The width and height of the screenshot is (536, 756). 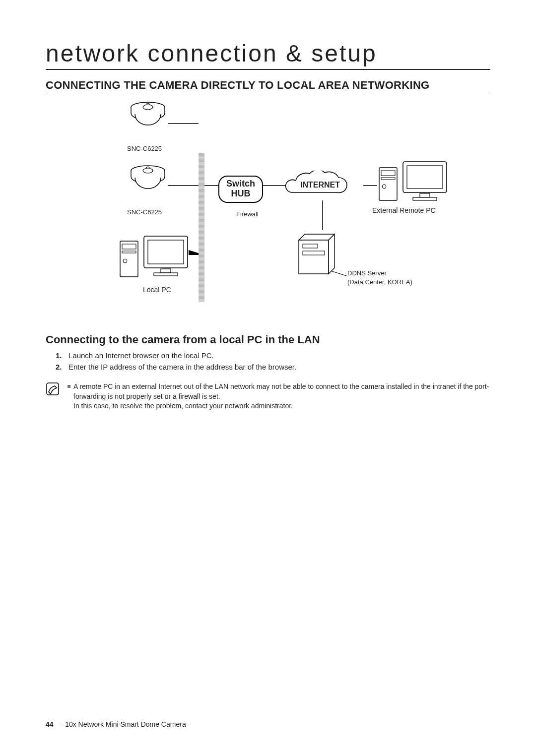 I want to click on note-bullet-icon, so click(x=69, y=386).